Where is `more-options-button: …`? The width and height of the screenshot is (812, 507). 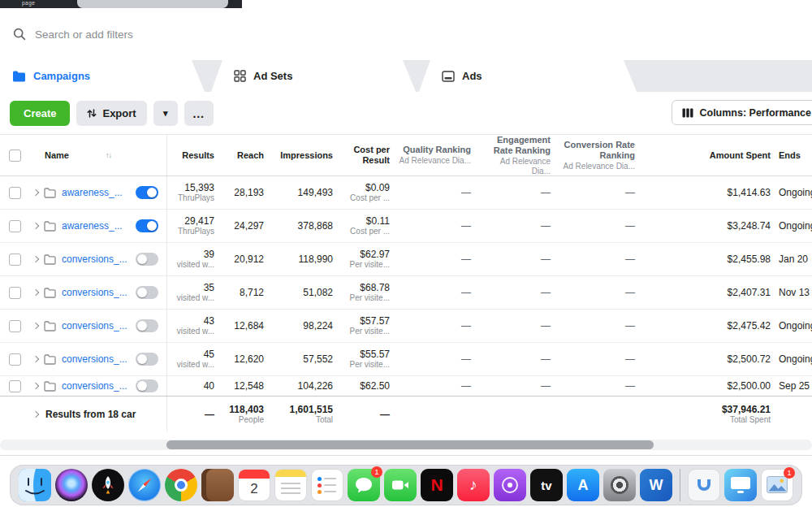
more-options-button: … is located at coordinates (199, 114).